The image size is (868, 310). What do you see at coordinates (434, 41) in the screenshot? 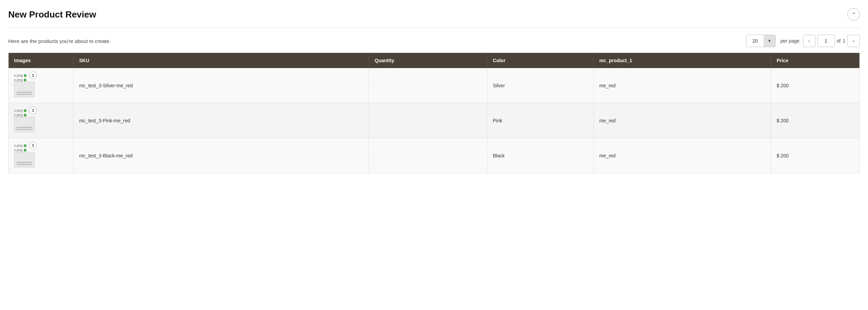
I see `toolbar: Here are the products you're about to cr…` at bounding box center [434, 41].